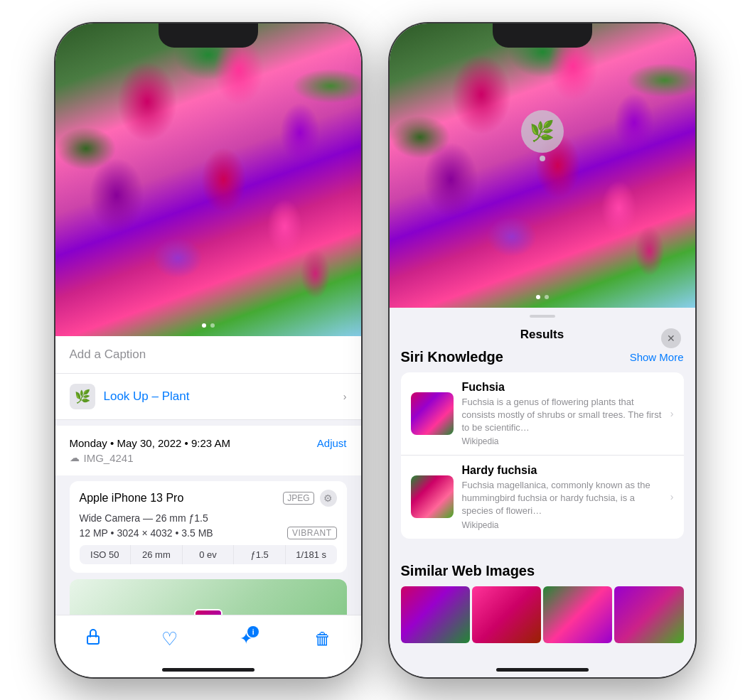 Image resolution: width=750 pixels, height=700 pixels. Describe the element at coordinates (562, 415) in the screenshot. I see `fuchsia-desc: Fuchsia is a genus of flowering plants t…` at that location.